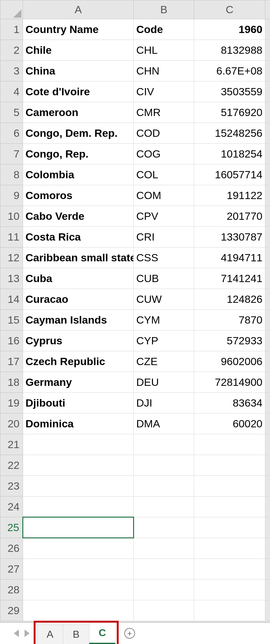  I want to click on cell-C14: 124826, so click(230, 299).